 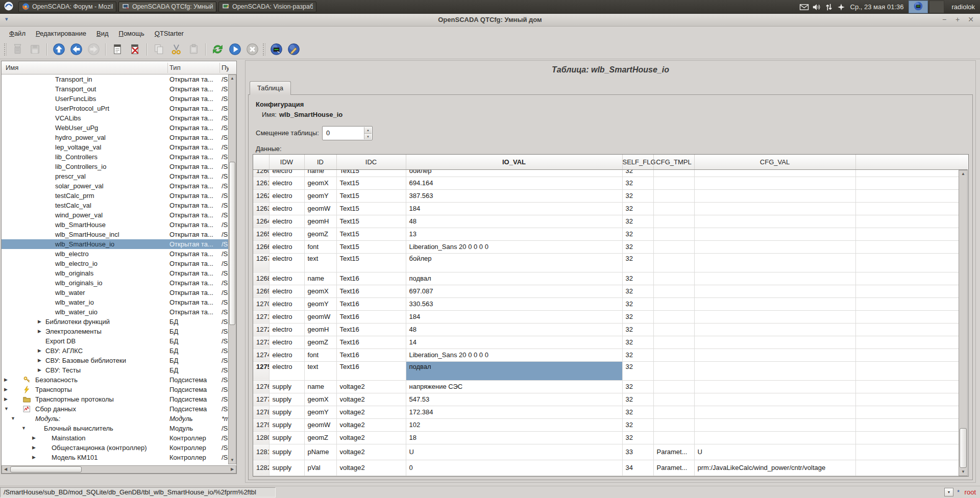 I want to click on tab-table: Таблица, so click(x=271, y=88).